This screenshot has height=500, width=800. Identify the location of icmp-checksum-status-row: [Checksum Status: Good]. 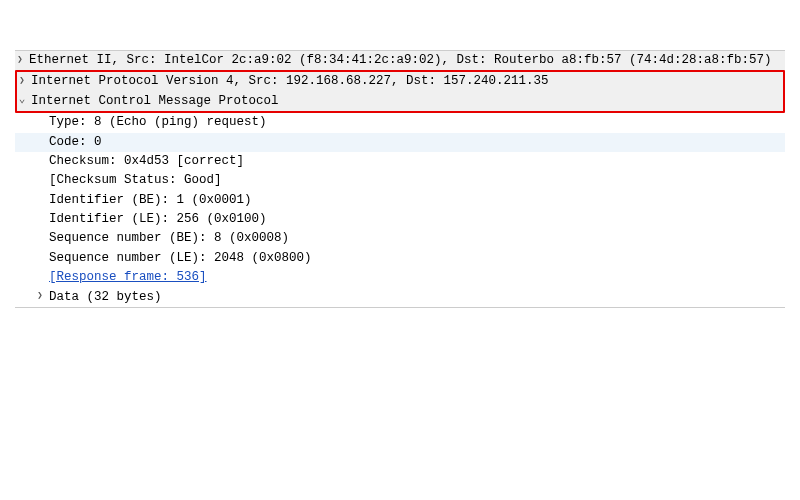
(400, 180).